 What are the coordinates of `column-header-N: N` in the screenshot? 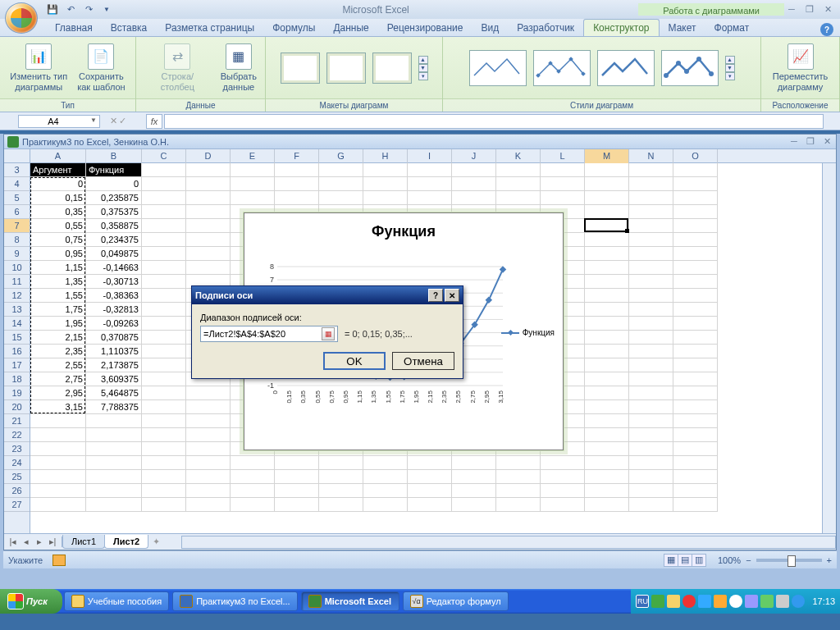 It's located at (651, 156).